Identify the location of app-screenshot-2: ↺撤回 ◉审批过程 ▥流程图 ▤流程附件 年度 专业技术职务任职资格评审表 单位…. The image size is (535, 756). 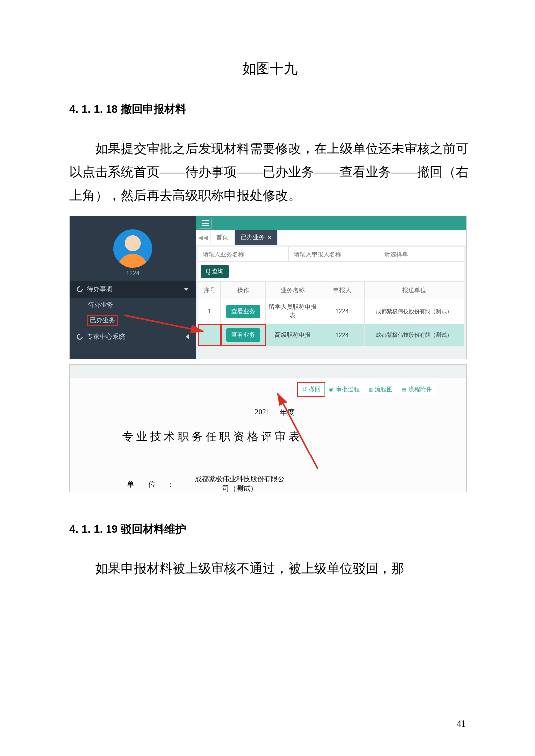
(268, 428).